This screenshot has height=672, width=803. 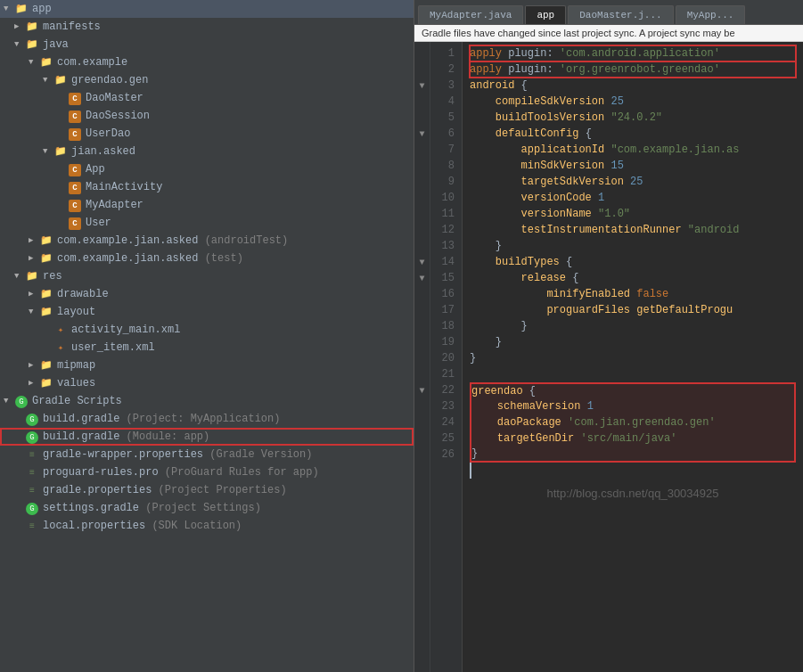 What do you see at coordinates (20, 45) in the screenshot?
I see `expand-arrow-java: ▼` at bounding box center [20, 45].